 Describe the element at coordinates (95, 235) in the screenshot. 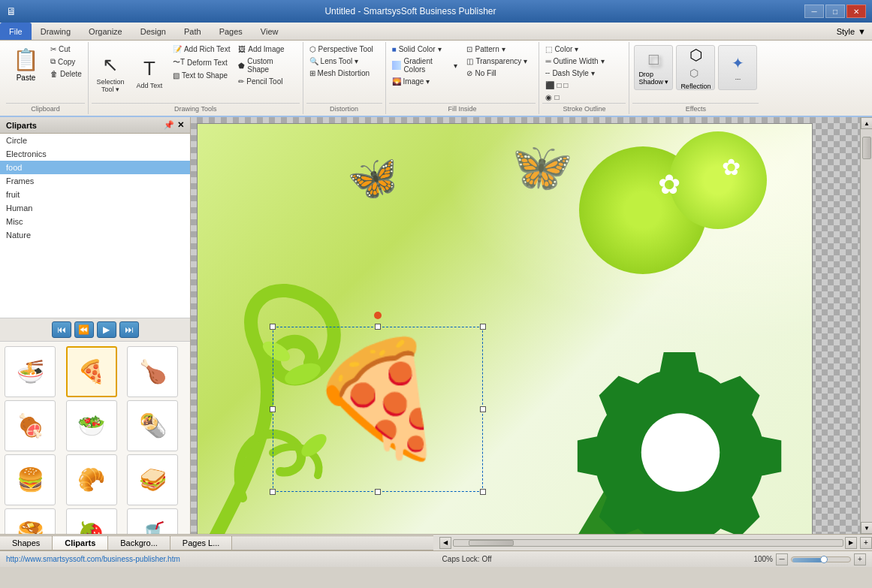

I see `category-nature: Nature` at that location.